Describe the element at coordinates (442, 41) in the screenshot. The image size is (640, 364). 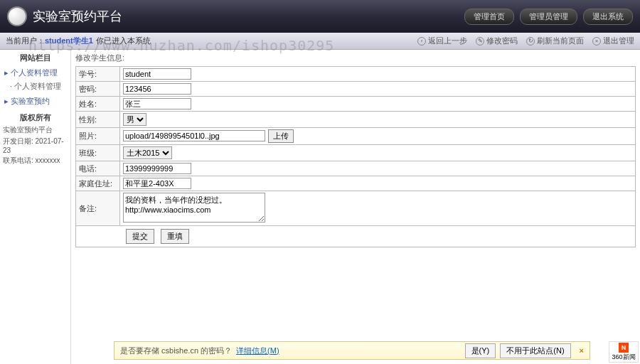
I see `back-link: ‹返回上一步` at that location.